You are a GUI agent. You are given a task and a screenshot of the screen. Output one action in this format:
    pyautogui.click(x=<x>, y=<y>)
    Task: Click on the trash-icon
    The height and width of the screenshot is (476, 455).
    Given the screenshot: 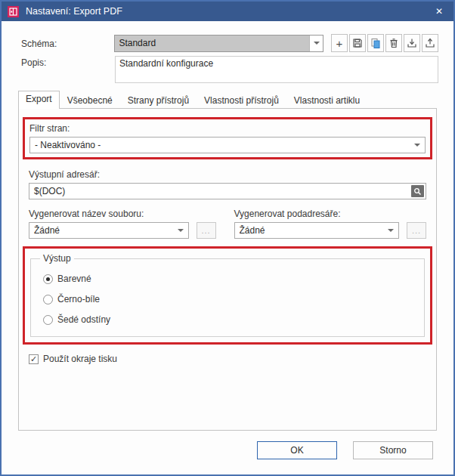 What is the action you would take?
    pyautogui.click(x=394, y=43)
    